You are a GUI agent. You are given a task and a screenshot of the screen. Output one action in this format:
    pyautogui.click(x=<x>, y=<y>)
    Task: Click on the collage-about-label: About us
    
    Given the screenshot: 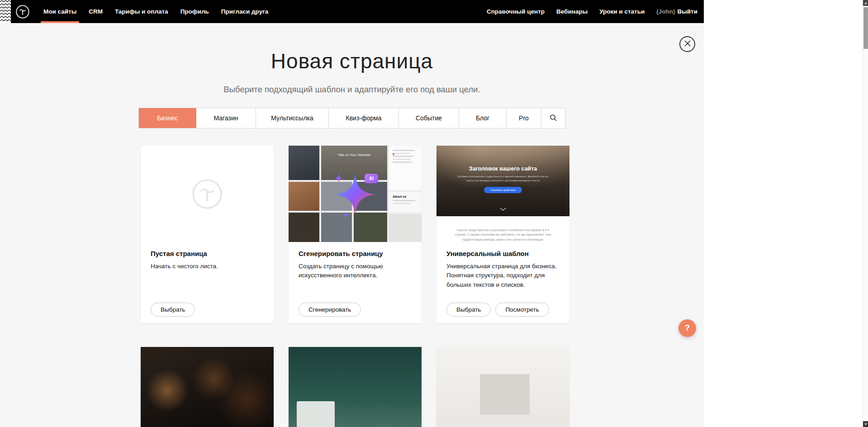 What is the action you would take?
    pyautogui.click(x=405, y=196)
    